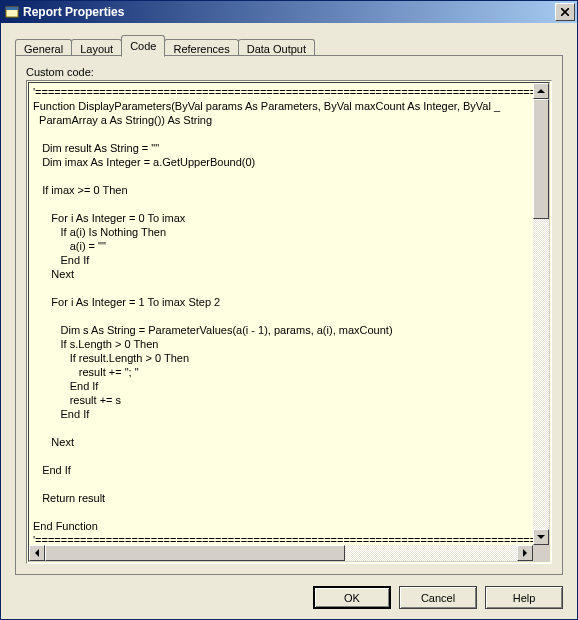  I want to click on tab-strip: General Layout Code References Data Outp…, so click(165, 46).